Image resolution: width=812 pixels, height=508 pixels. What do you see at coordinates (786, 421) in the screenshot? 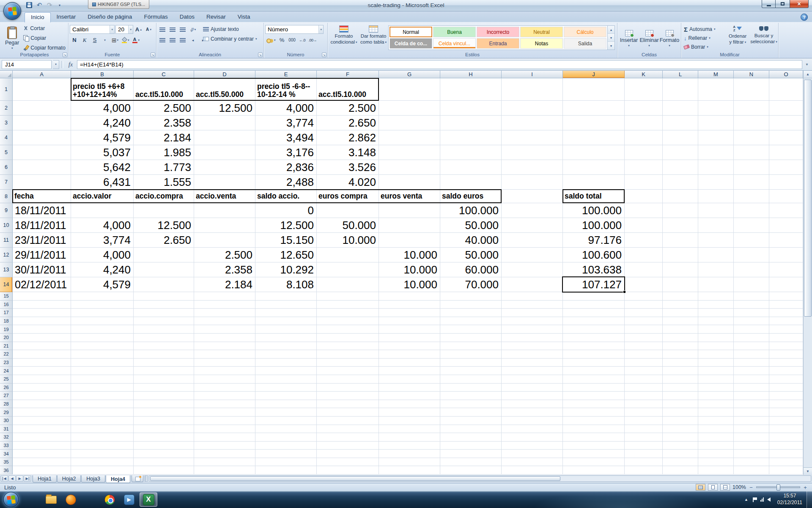
I see `cell-O30` at bounding box center [786, 421].